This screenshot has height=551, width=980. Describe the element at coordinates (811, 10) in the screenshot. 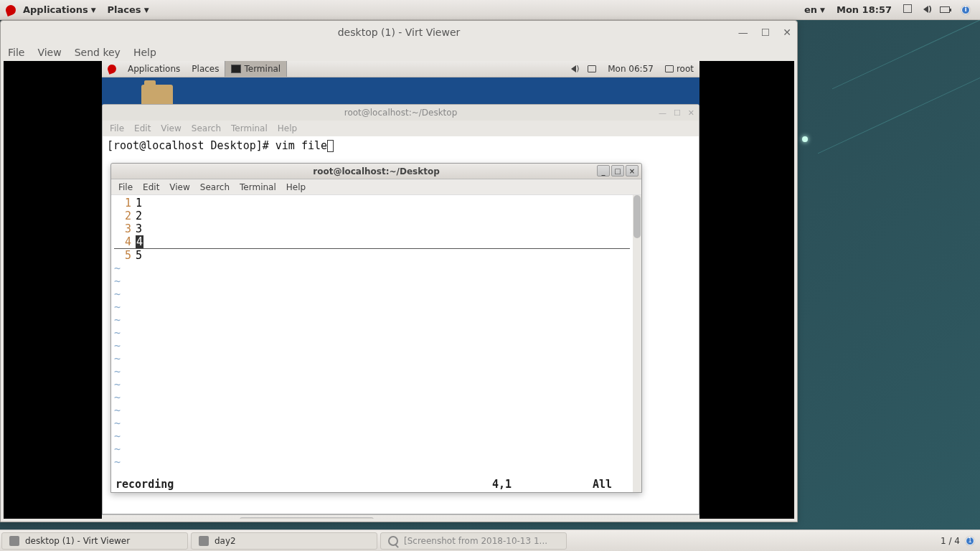

I see `lang-label: en` at that location.